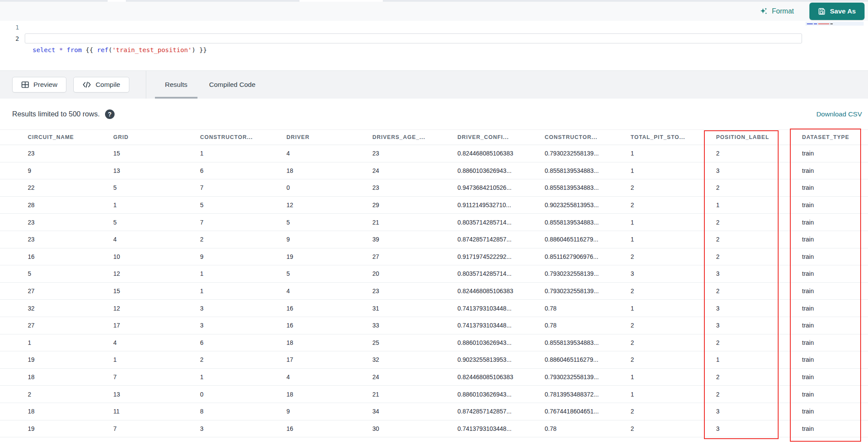  Describe the element at coordinates (56, 114) in the screenshot. I see `row-limit-message: Results limited to 500 rows.` at that location.